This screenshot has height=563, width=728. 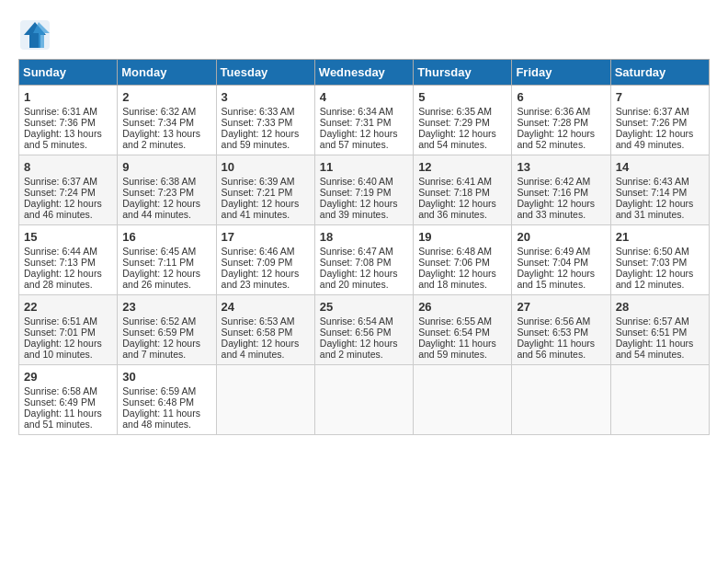 What do you see at coordinates (462, 307) in the screenshot?
I see `day-number: 26` at bounding box center [462, 307].